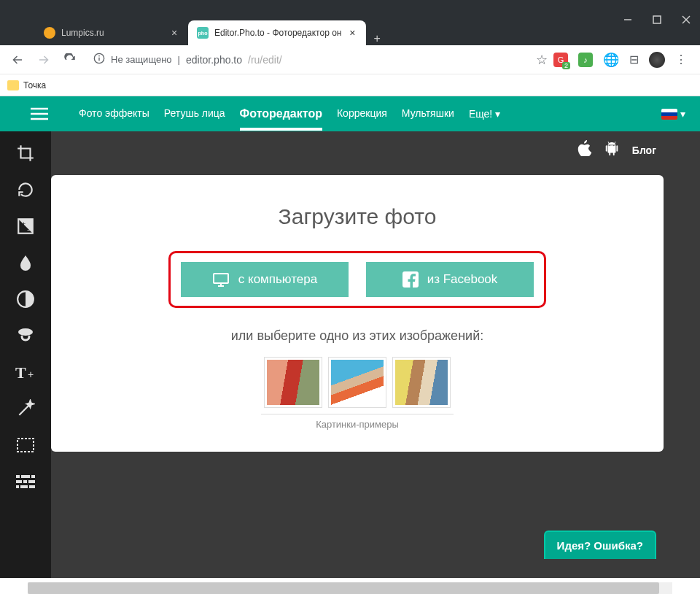  What do you see at coordinates (308, 60) in the screenshot?
I see `address-bar: Не защищено | editor.pho.to/ru/edit/` at bounding box center [308, 60].